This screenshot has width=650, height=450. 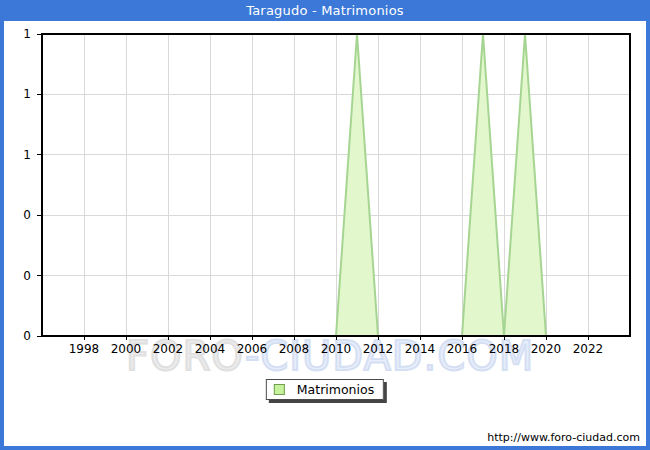 What do you see at coordinates (336, 349) in the screenshot?
I see `x-axis-labels: 1998200020022004200620082010201220142016…` at bounding box center [336, 349].